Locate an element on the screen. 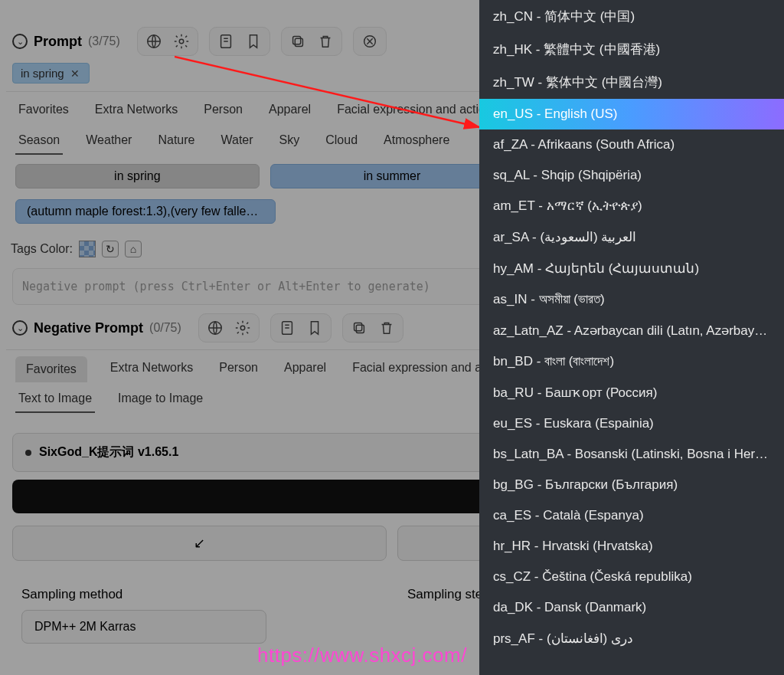 The height and width of the screenshot is (675, 784). watermark-text: https://www.shxcj.com/ is located at coordinates (362, 656).